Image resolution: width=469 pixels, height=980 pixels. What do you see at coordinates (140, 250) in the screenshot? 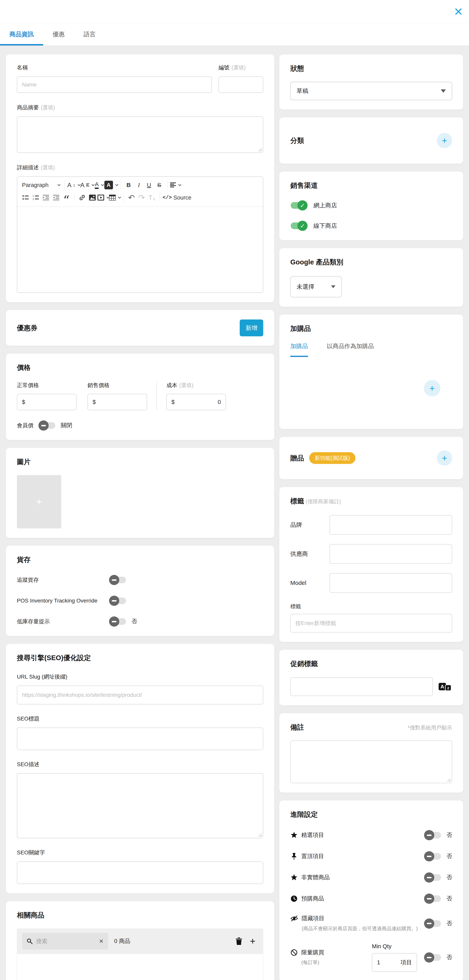
I see `editor-content-area` at bounding box center [140, 250].